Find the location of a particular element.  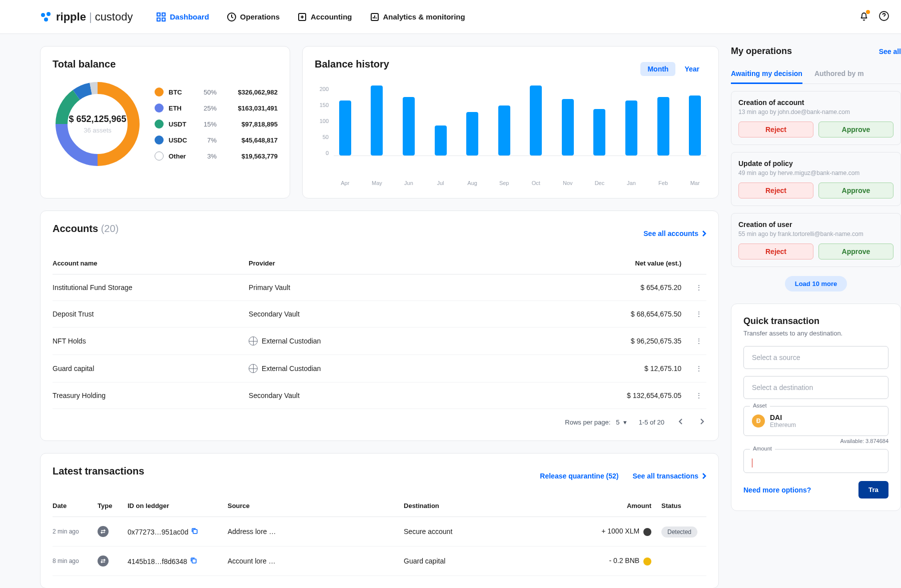

nav-accounting: Accounting is located at coordinates (325, 17).